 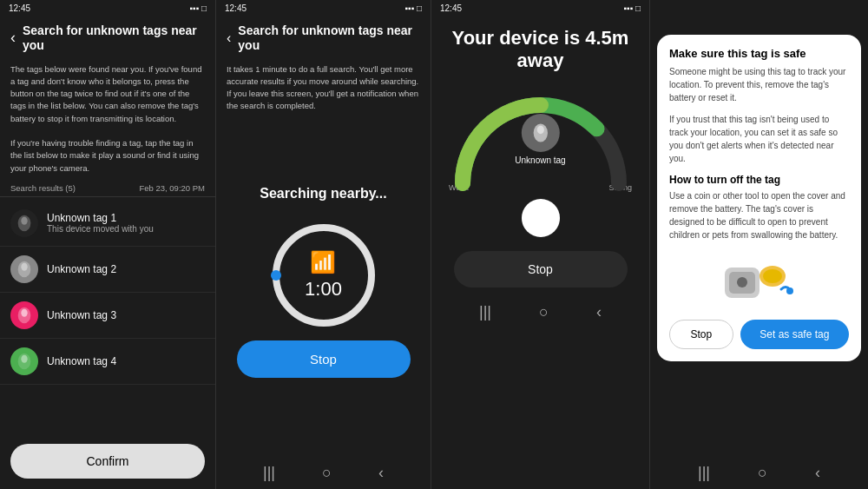 What do you see at coordinates (759, 215) in the screenshot?
I see `how-to-text: Use a coin or other tool to open the cov…` at bounding box center [759, 215].